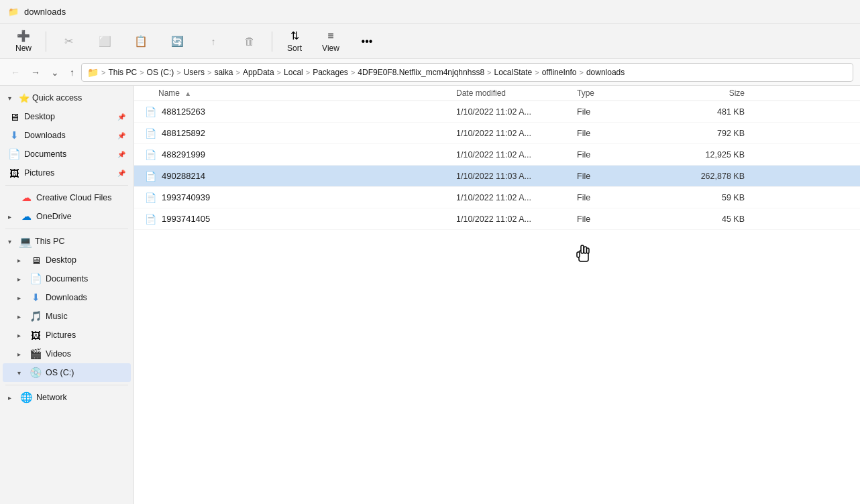 This screenshot has height=504, width=860. Describe the element at coordinates (67, 135) in the screenshot. I see `sidebar-item-downloads-qa: ⬇ Downloads 📌` at that location.